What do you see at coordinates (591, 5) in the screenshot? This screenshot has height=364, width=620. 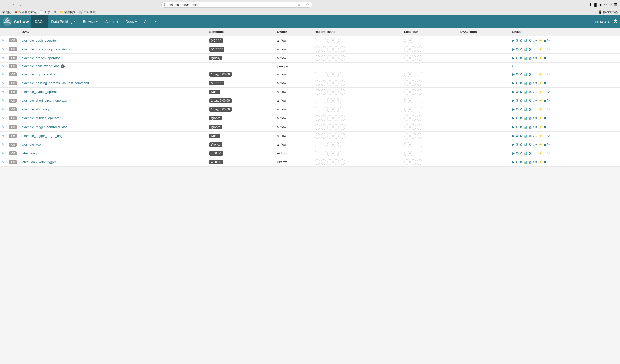 I see `download-icon: ⬇` at bounding box center [591, 5].